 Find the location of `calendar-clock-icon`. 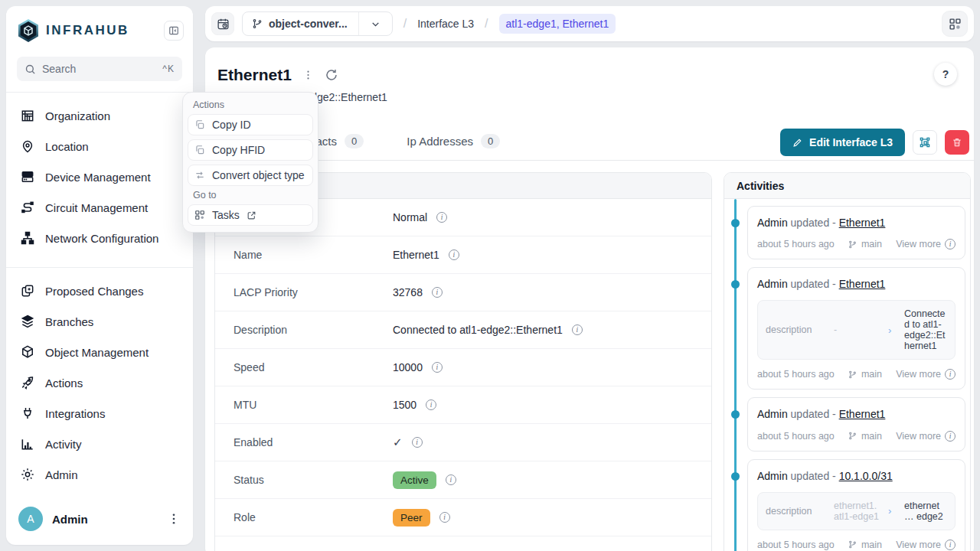

calendar-clock-icon is located at coordinates (224, 24).